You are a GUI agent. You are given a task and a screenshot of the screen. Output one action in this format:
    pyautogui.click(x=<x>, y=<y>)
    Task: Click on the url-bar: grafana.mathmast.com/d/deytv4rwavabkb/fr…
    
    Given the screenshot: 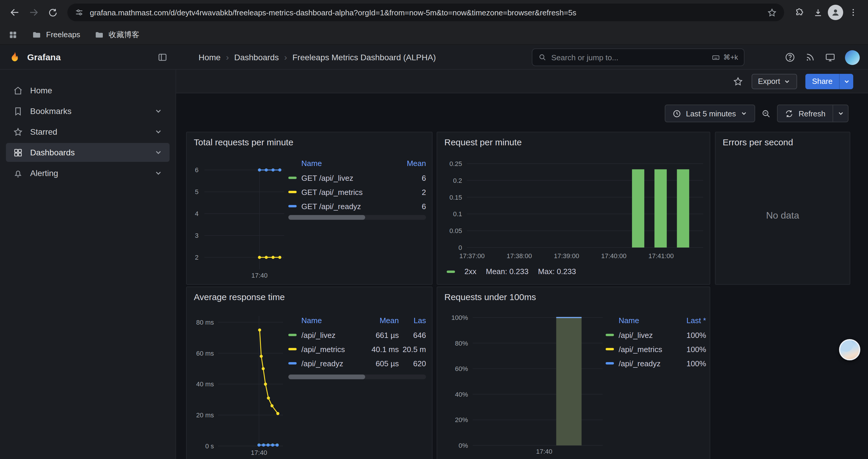 What is the action you would take?
    pyautogui.click(x=426, y=12)
    